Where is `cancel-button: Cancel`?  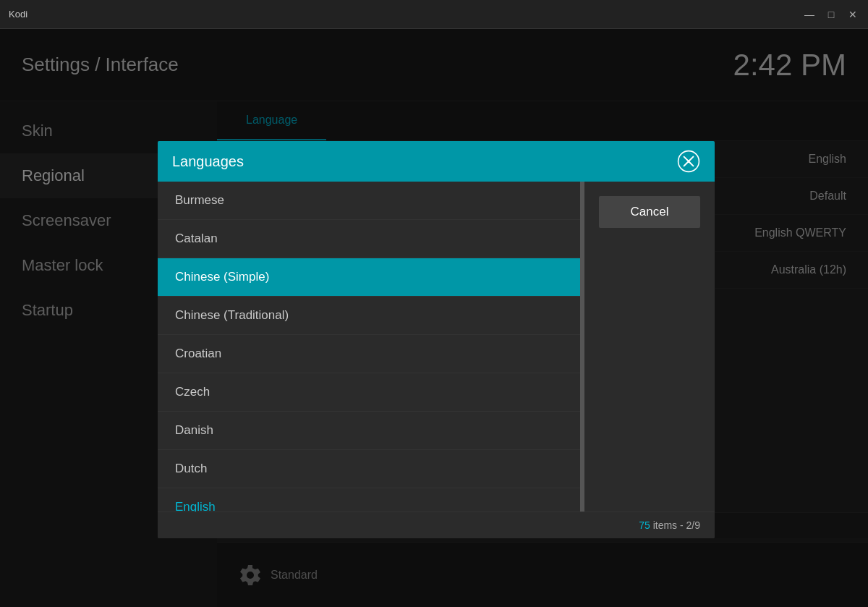
cancel-button: Cancel is located at coordinates (650, 212).